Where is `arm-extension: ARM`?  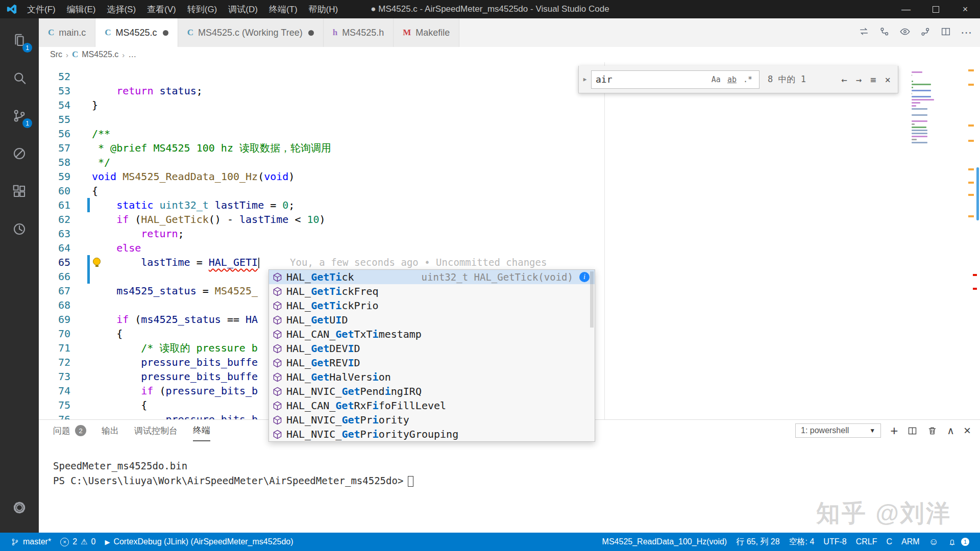 arm-extension: ARM is located at coordinates (911, 542).